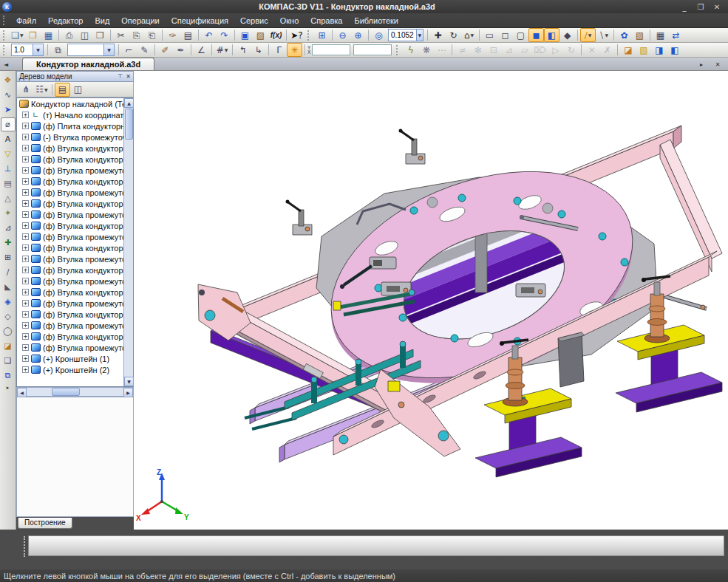 The image size is (728, 582). What do you see at coordinates (121, 35) in the screenshot?
I see `cut-button: ✂` at bounding box center [121, 35].